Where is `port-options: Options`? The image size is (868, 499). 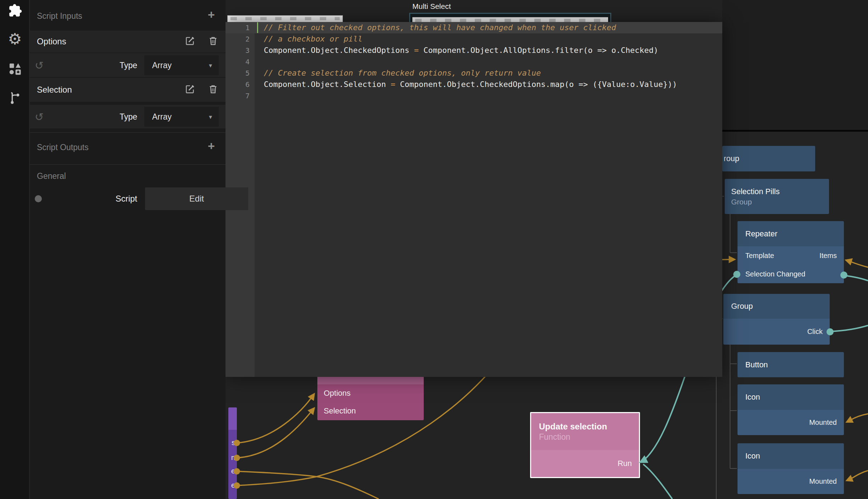 port-options: Options is located at coordinates (334, 393).